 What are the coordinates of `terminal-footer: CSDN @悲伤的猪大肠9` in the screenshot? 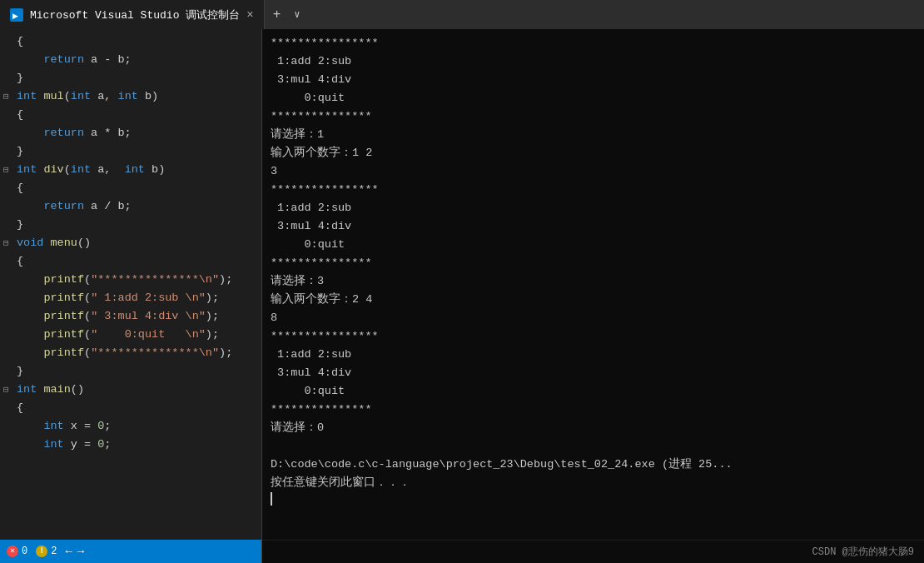 It's located at (593, 551).